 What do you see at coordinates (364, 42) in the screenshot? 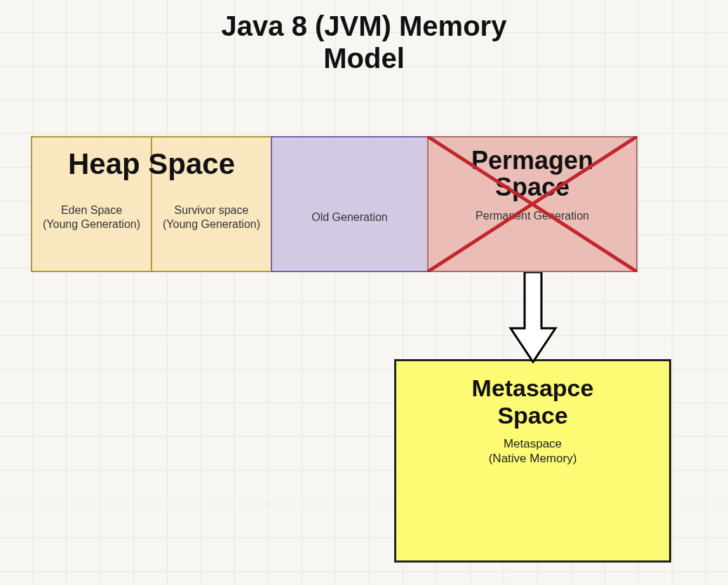
I see `diagram-title: Java 8 (JVM) Memory Model` at bounding box center [364, 42].